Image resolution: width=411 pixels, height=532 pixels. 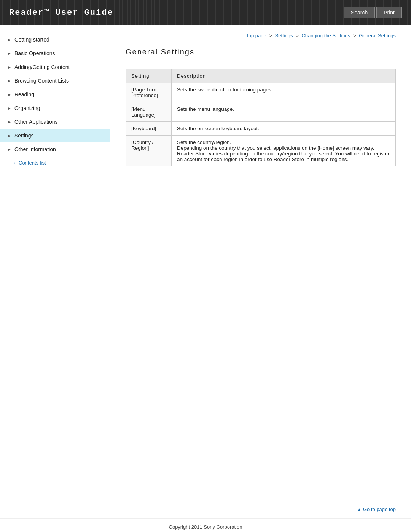 What do you see at coordinates (149, 76) in the screenshot?
I see `col-setting-header: Setting` at bounding box center [149, 76].